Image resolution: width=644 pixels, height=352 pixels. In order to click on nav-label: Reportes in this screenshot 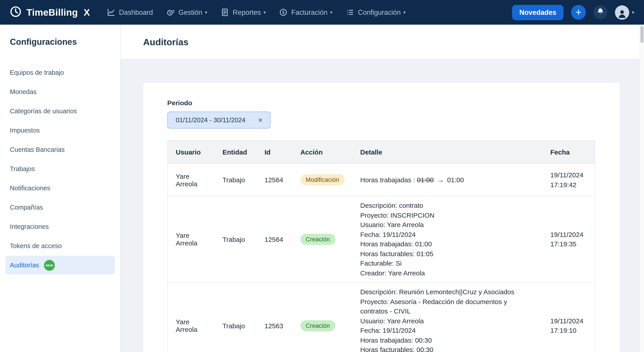, I will do `click(247, 12)`.